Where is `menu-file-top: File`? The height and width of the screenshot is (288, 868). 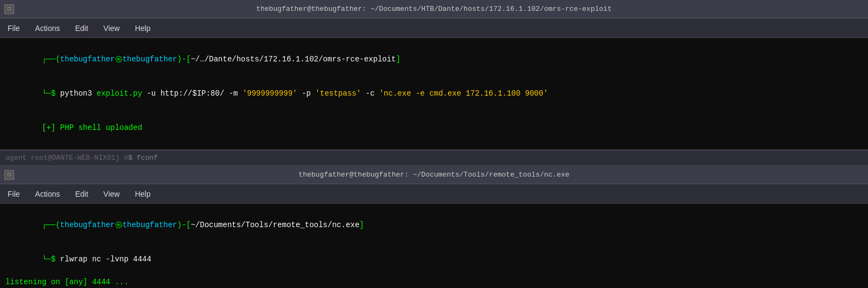 menu-file-top: File is located at coordinates (14, 28).